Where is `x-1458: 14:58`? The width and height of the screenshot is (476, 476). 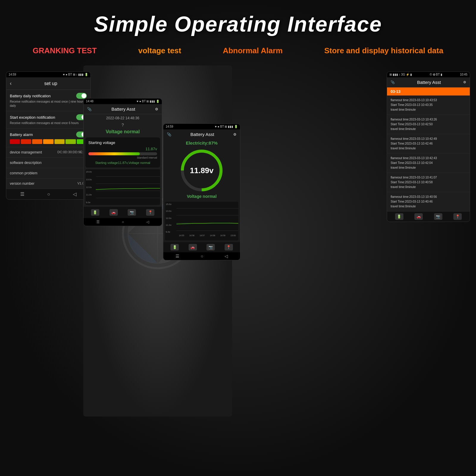 x-1458: 14:58 is located at coordinates (213, 237).